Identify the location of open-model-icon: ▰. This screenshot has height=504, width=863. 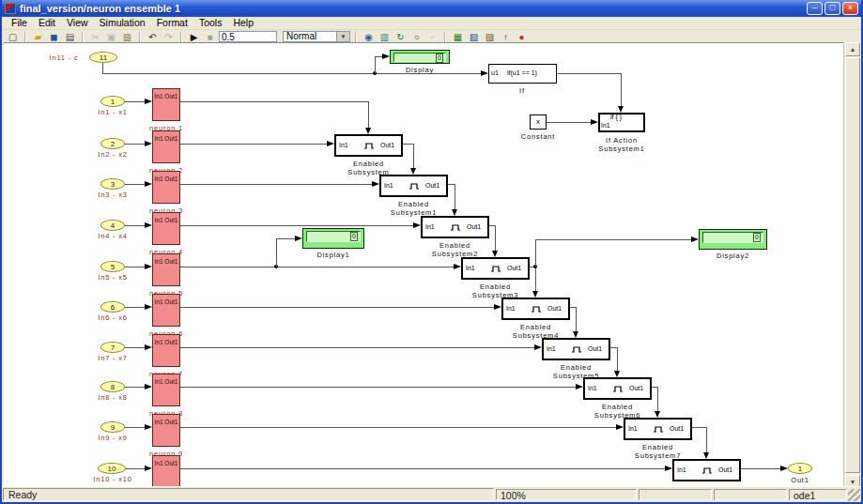
(38, 38).